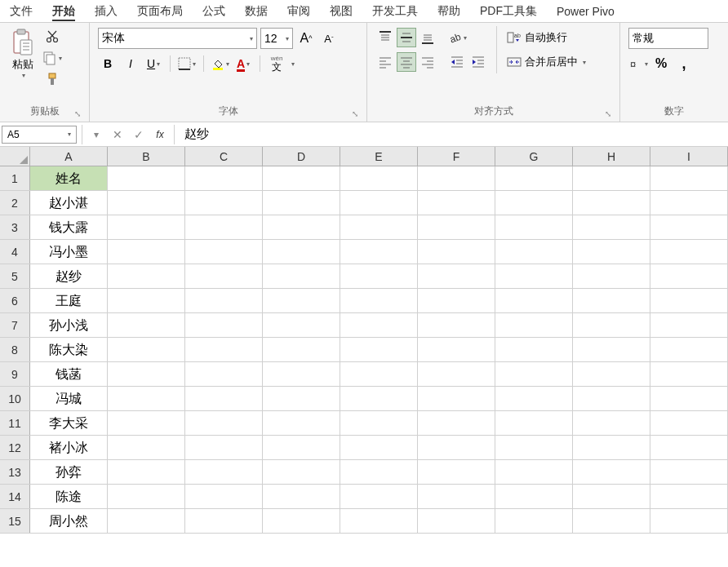  Describe the element at coordinates (341, 11) in the screenshot. I see `tab-view: 视图` at that location.